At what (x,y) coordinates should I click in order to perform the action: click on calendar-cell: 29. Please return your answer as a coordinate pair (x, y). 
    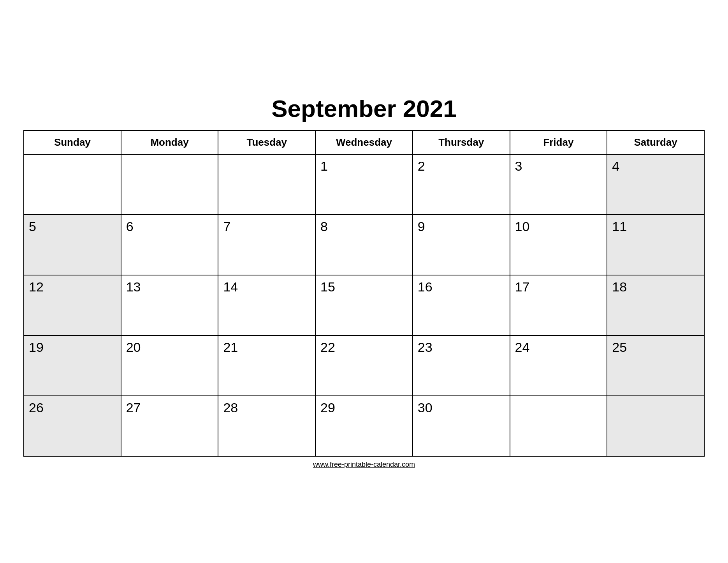
    Looking at the image, I should click on (364, 426).